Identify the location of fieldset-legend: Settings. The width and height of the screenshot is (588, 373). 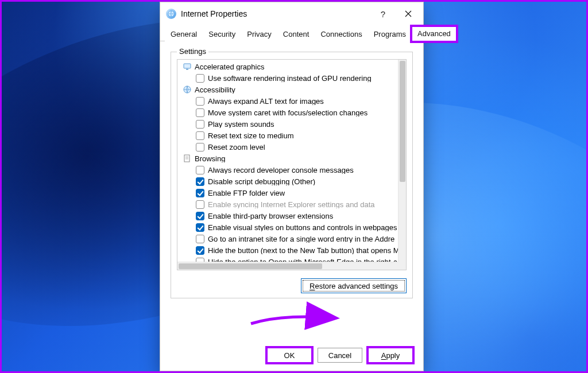
(193, 52).